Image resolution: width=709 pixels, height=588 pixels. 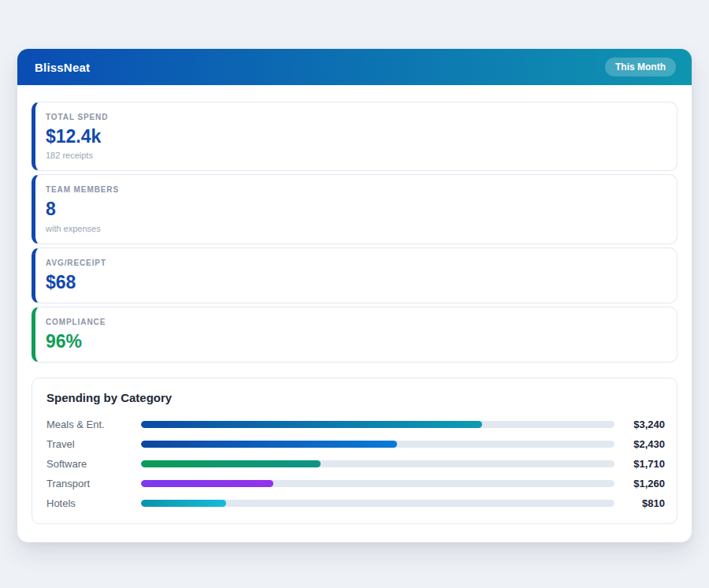 I want to click on stat-subtext: 182 receipts, so click(x=354, y=155).